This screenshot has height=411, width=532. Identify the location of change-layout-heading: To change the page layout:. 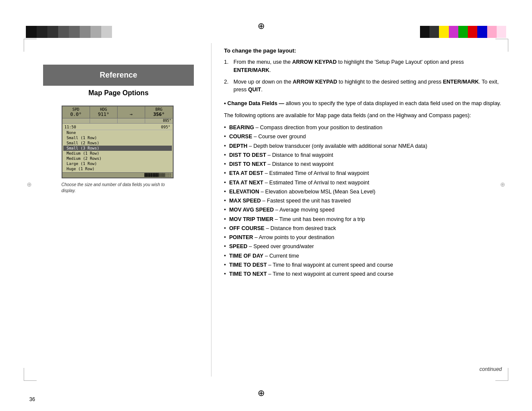
(363, 51).